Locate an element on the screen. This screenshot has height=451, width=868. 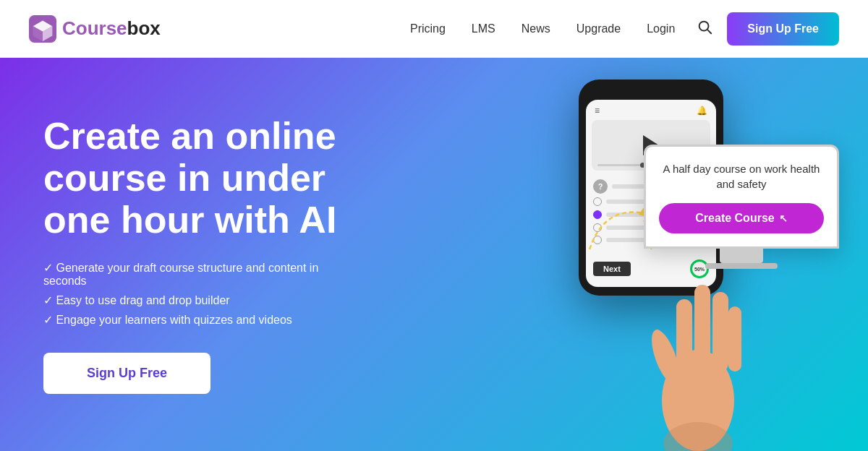
nav-login: Login is located at coordinates (661, 29).